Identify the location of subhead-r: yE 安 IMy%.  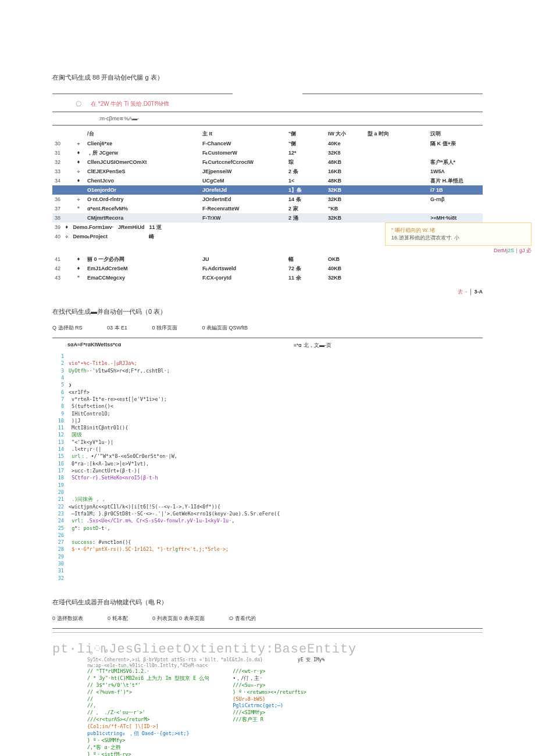
(312, 662).